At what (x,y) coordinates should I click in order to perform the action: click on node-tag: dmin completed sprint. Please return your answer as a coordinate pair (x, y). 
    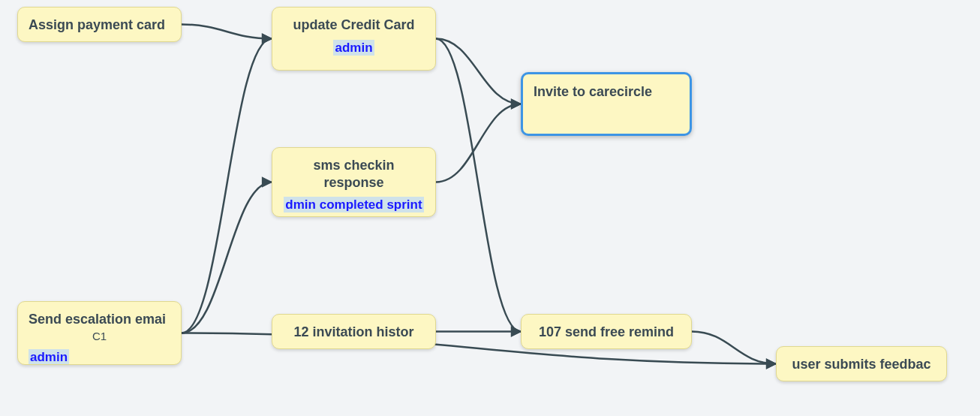
    Looking at the image, I should click on (353, 204).